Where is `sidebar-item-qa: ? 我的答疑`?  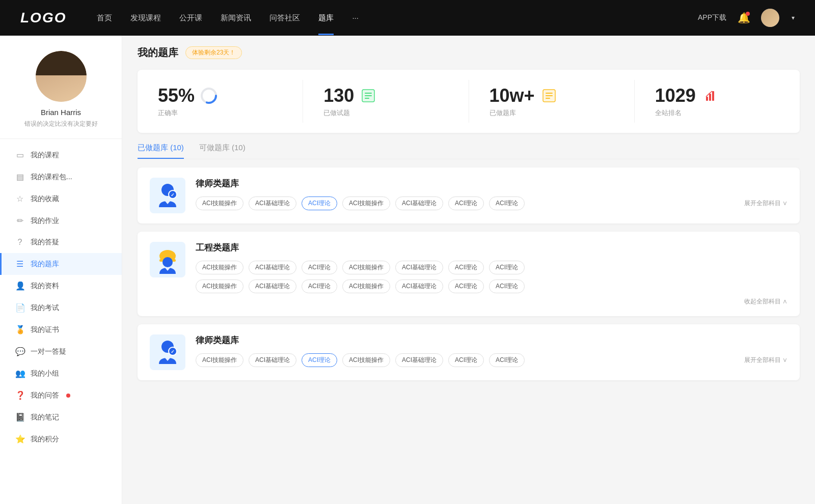
sidebar-item-qa: ? 我的答疑 is located at coordinates (61, 242).